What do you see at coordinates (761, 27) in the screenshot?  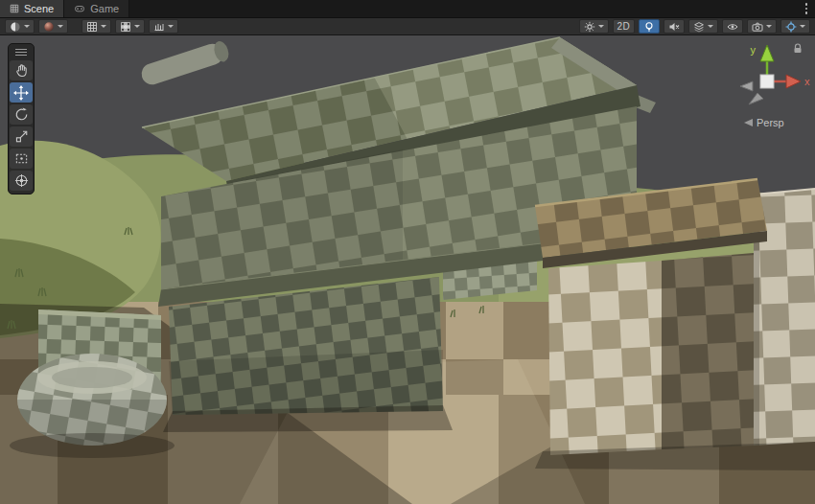 I see `camera-settings-dropdown` at bounding box center [761, 27].